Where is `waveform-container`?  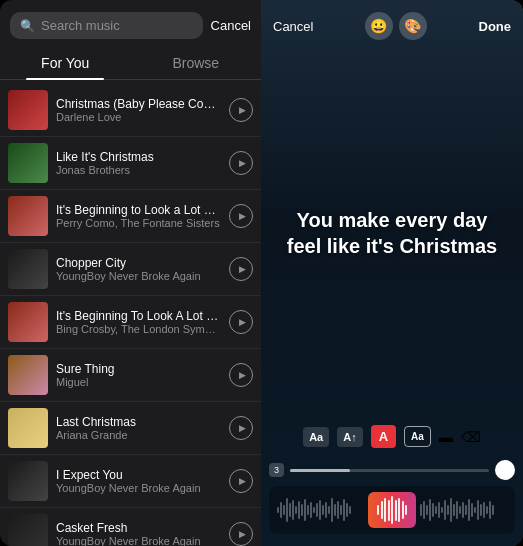
waveform-container is located at coordinates (392, 510).